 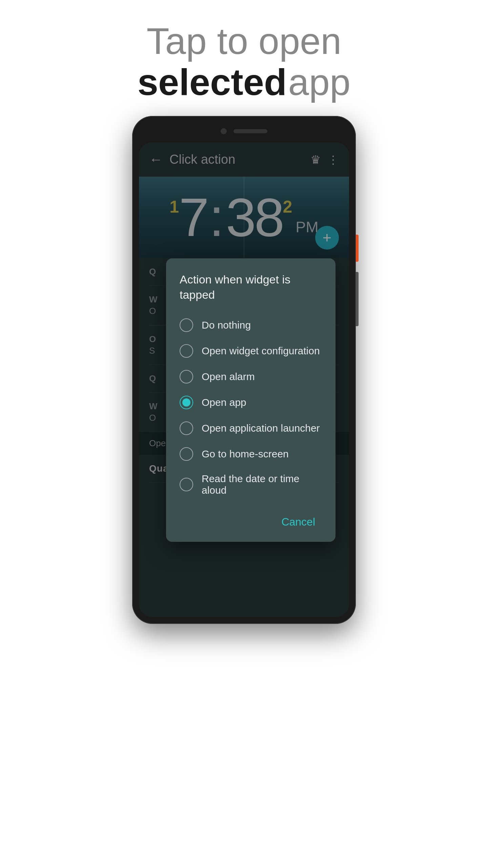 What do you see at coordinates (262, 485) in the screenshot?
I see `radio-label-read-aloud: Read the date or time aloud` at bounding box center [262, 485].